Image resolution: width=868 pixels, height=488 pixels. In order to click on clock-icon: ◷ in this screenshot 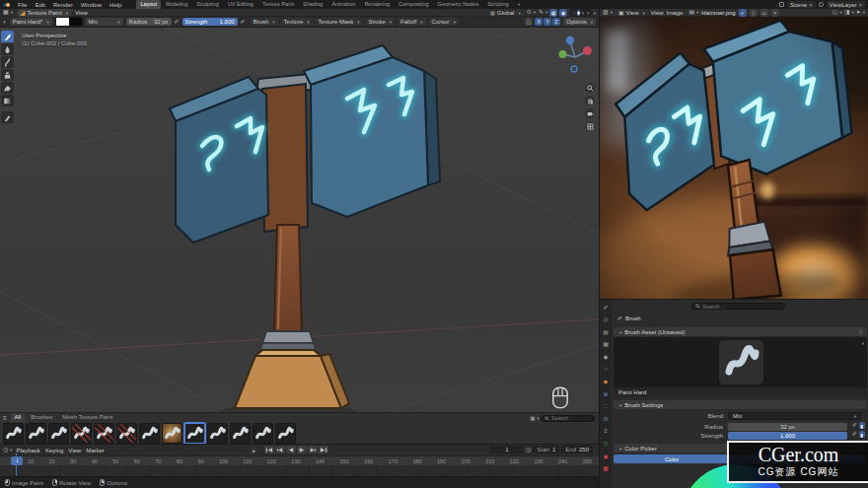, I will do `click(529, 450)`.